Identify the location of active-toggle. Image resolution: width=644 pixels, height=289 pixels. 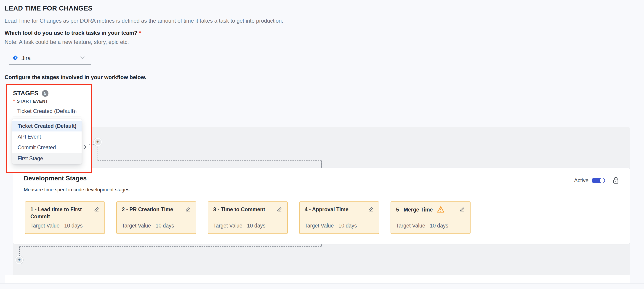
(598, 181).